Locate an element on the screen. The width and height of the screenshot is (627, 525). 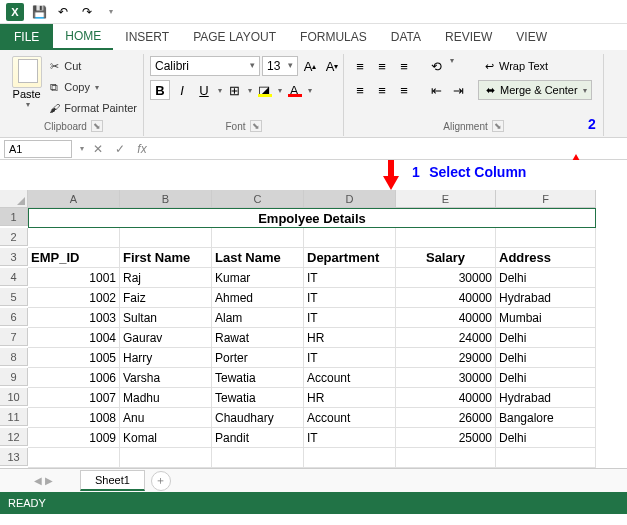
align-left-button: ≡ is located at coordinates (360, 90).